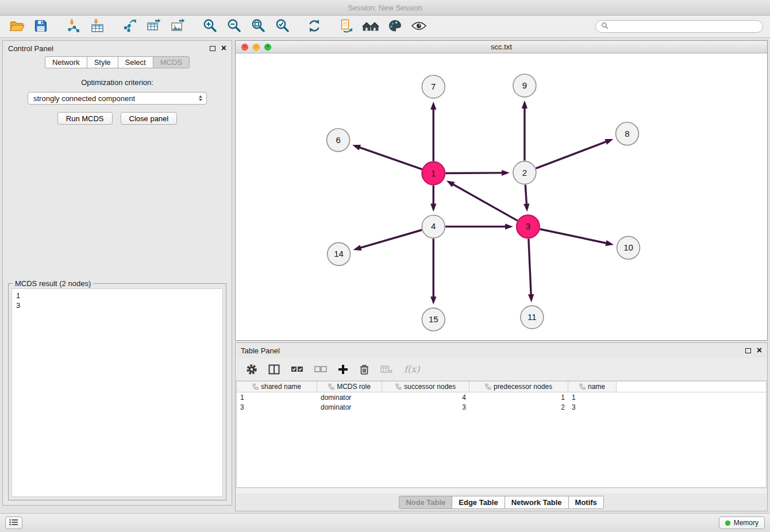  Describe the element at coordinates (282, 26) in the screenshot. I see `zoom-selected-button` at that location.